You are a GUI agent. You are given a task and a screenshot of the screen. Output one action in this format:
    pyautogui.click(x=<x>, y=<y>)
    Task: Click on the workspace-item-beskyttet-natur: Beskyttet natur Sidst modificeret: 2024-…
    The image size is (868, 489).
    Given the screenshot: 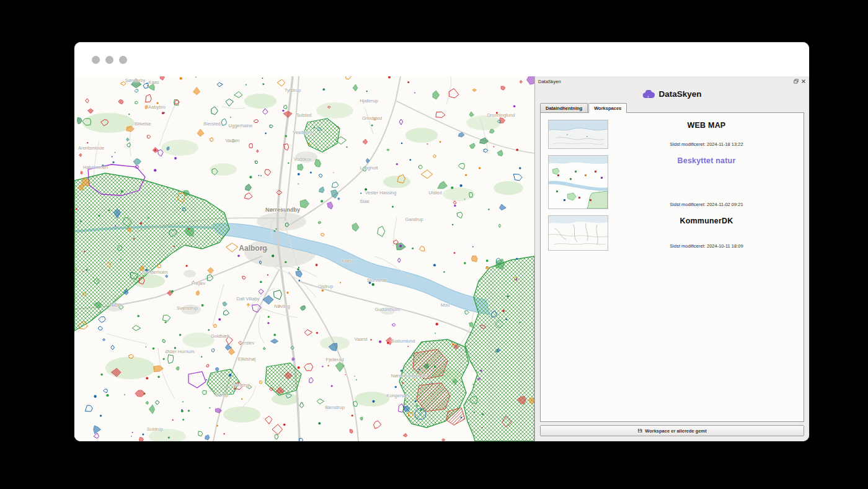 What is the action you would take?
    pyautogui.click(x=672, y=182)
    